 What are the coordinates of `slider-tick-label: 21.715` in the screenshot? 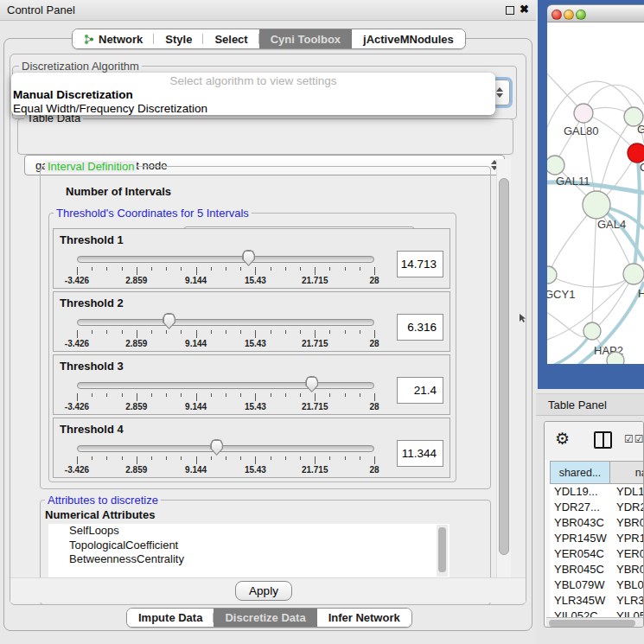 It's located at (315, 470).